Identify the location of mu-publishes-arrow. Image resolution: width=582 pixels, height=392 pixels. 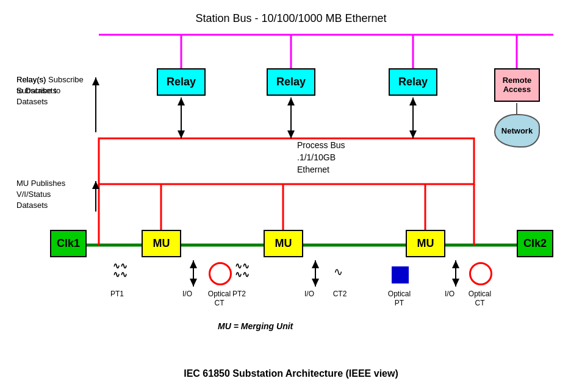
(96, 196).